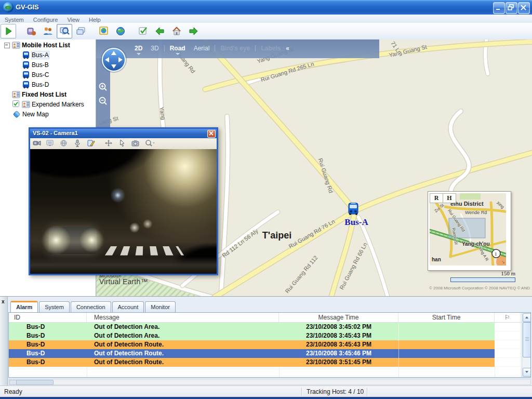 This screenshot has width=532, height=399. What do you see at coordinates (48, 45) in the screenshot?
I see `tree-item-mobile-host-list: Mobile Host List` at bounding box center [48, 45].